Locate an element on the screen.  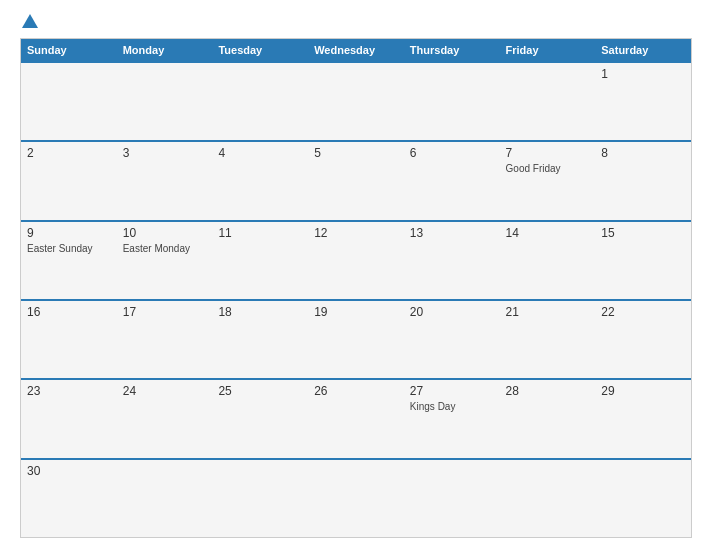
calendar-cell: 29 is located at coordinates (643, 418).